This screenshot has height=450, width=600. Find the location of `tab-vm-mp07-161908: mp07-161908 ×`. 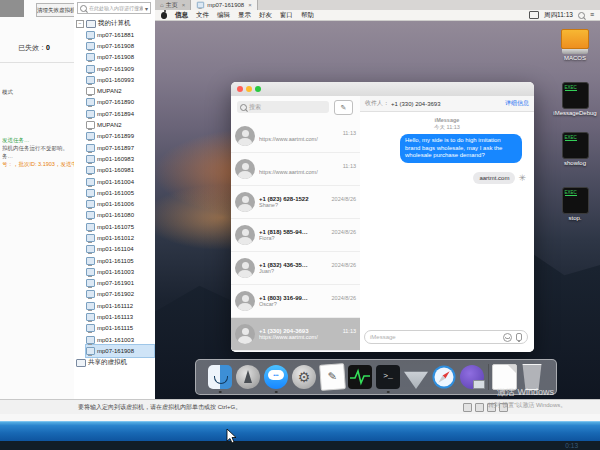

tab-vm-mp07-161908: mp07-161908 × is located at coordinates (224, 5).